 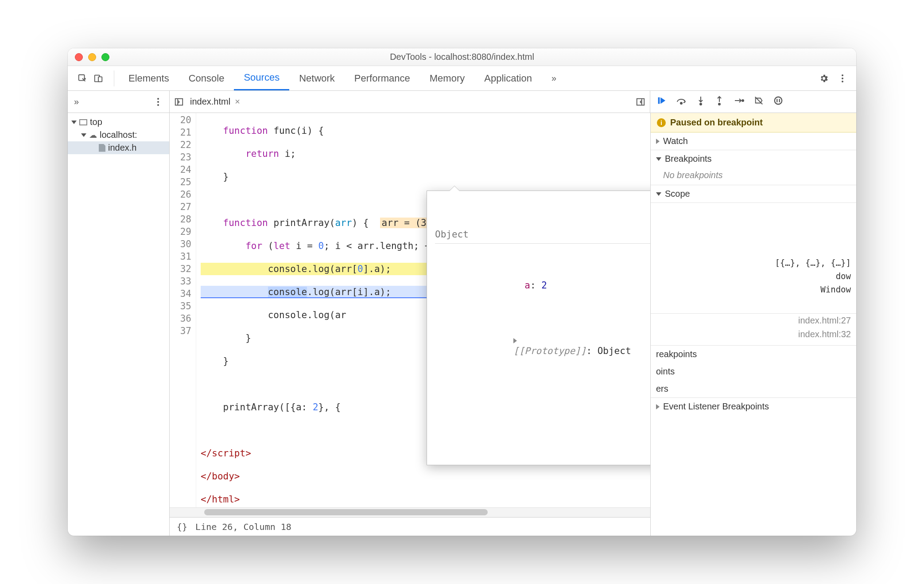 What do you see at coordinates (83, 122) in the screenshot?
I see `frame-icon` at bounding box center [83, 122].